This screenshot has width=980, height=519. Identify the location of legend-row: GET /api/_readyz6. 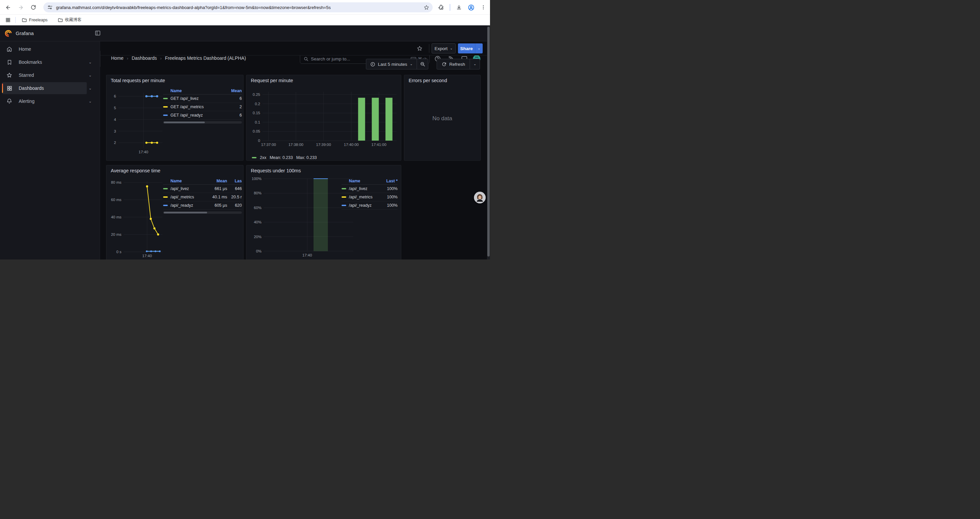
(202, 115).